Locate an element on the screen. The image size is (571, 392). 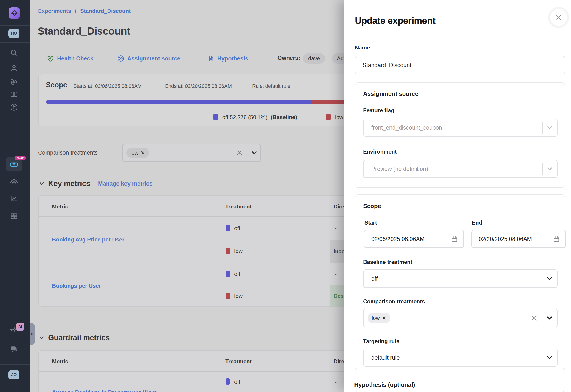
scope-summary-card: Scope Starts at: 02/06/2025 08:06AM Ends… is located at coordinates (196, 100).